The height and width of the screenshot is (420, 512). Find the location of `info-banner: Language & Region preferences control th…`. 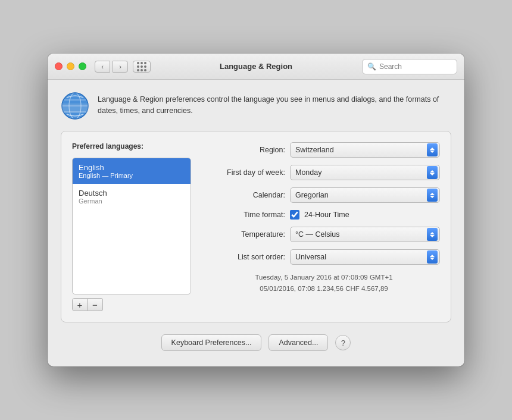

info-banner: Language & Region preferences control th… is located at coordinates (256, 106).